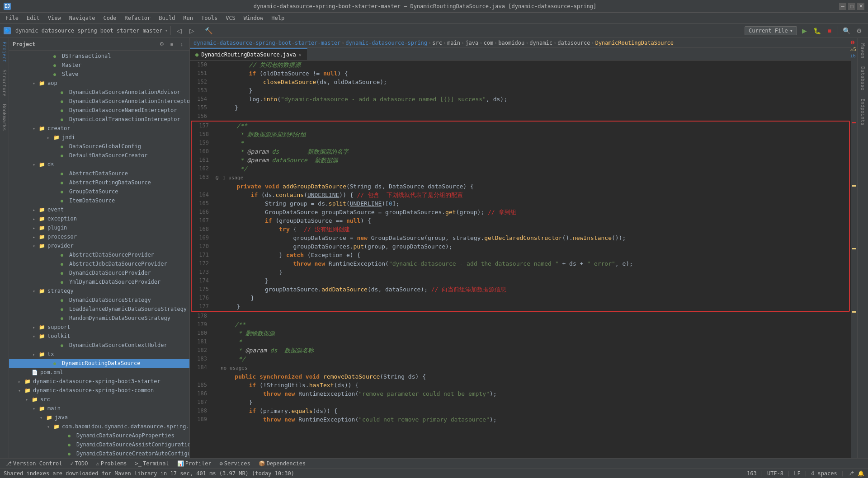  What do you see at coordinates (99, 255) in the screenshot?
I see `tree-item-AbstractDataSourceProvider: ●AbstractDataSourceProvider` at bounding box center [99, 255].